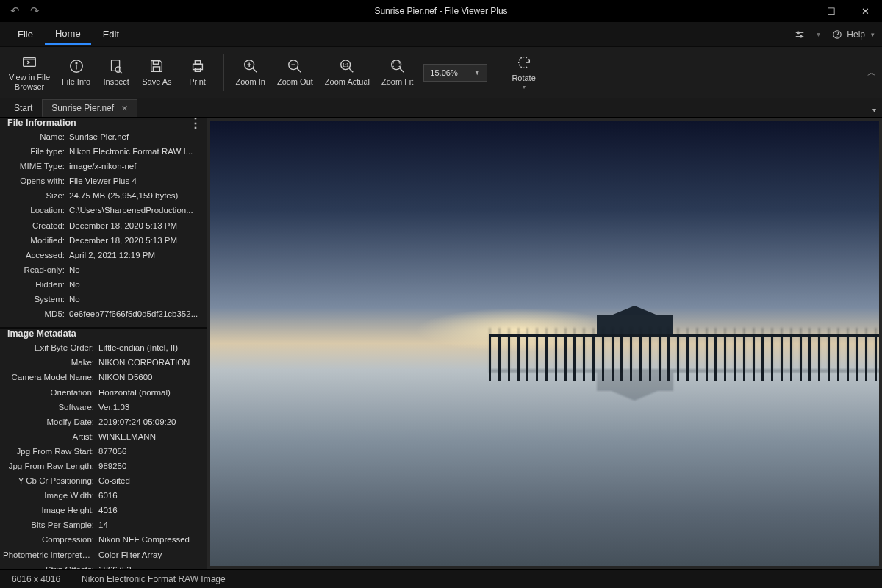  I want to click on info-value: image/x-nikon-nef, so click(136, 166).